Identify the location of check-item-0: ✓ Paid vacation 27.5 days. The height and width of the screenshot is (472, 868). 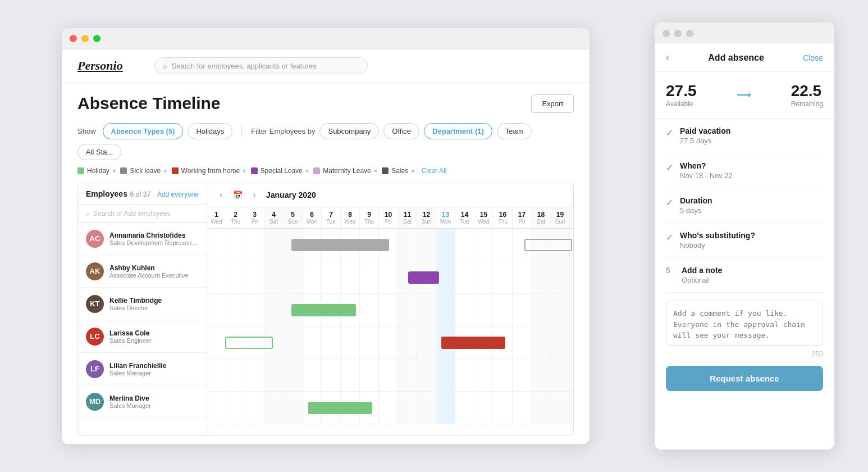
(744, 136).